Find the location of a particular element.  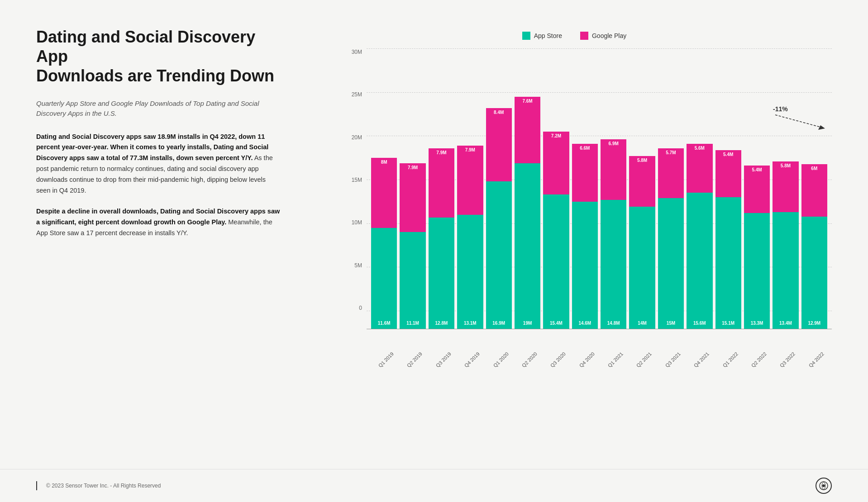

googleplay-label: Google Play is located at coordinates (609, 36).